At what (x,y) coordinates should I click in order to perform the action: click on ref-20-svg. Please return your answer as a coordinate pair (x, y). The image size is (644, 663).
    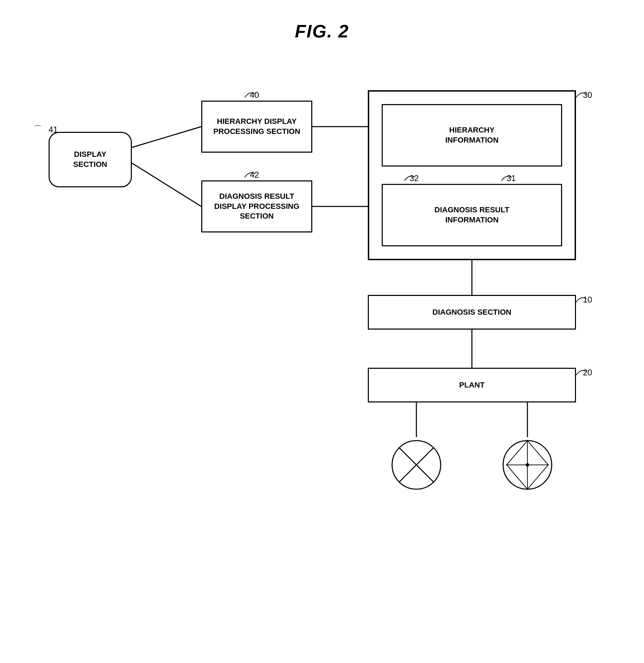
    Looking at the image, I should click on (581, 372).